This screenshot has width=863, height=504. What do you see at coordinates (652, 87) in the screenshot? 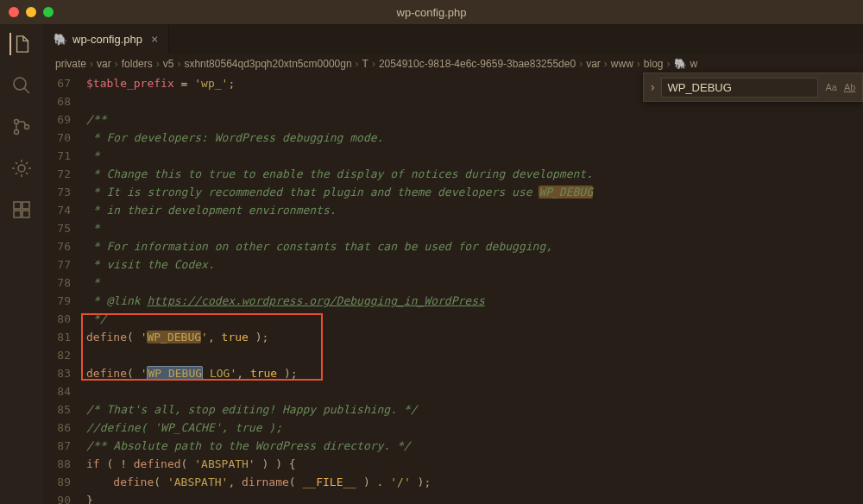
I see `chevron-right-icon: ›` at bounding box center [652, 87].